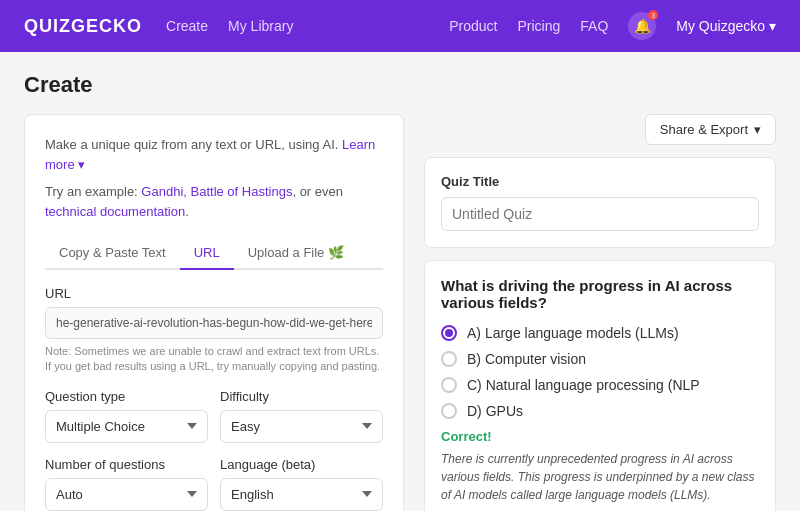 The image size is (800, 511). What do you see at coordinates (302, 416) in the screenshot?
I see `difficulty-group: Difficulty Easy Medium Hard` at bounding box center [302, 416].